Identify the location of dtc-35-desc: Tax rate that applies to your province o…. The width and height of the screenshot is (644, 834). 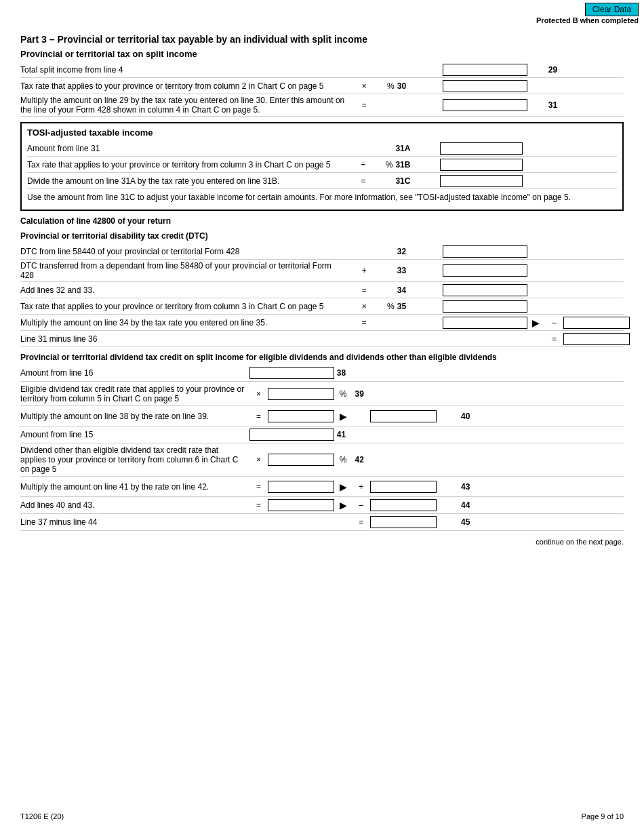
(186, 306).